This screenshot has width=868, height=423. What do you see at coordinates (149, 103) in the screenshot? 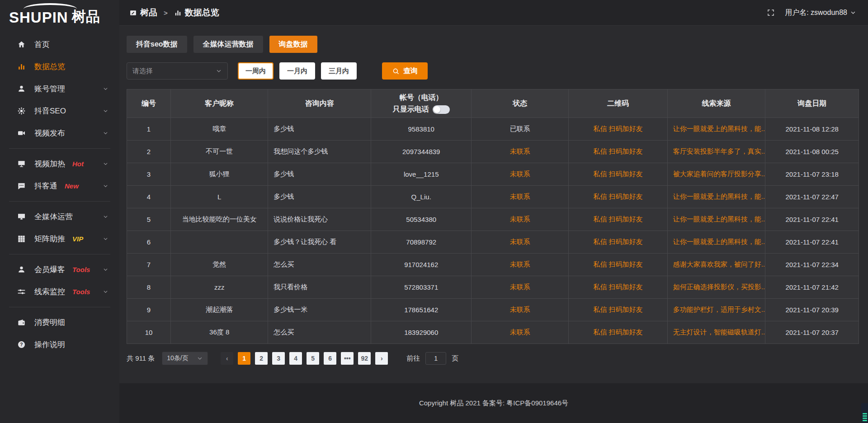
I see `column-header: 编号` at bounding box center [149, 103].